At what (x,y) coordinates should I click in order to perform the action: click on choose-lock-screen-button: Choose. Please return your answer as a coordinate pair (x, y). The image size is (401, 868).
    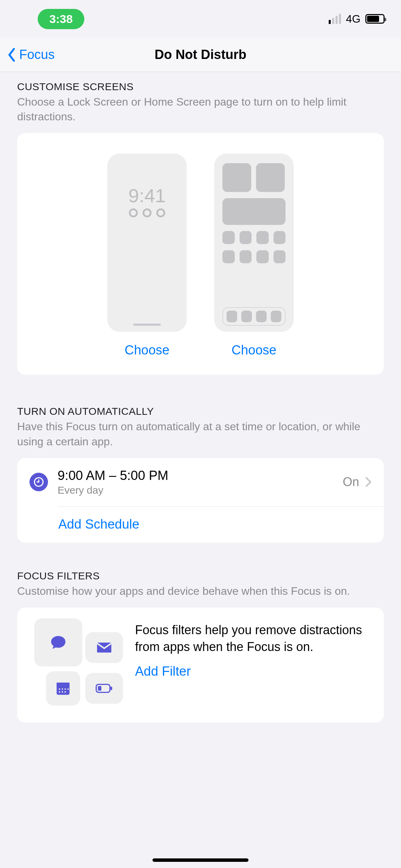
    Looking at the image, I should click on (147, 350).